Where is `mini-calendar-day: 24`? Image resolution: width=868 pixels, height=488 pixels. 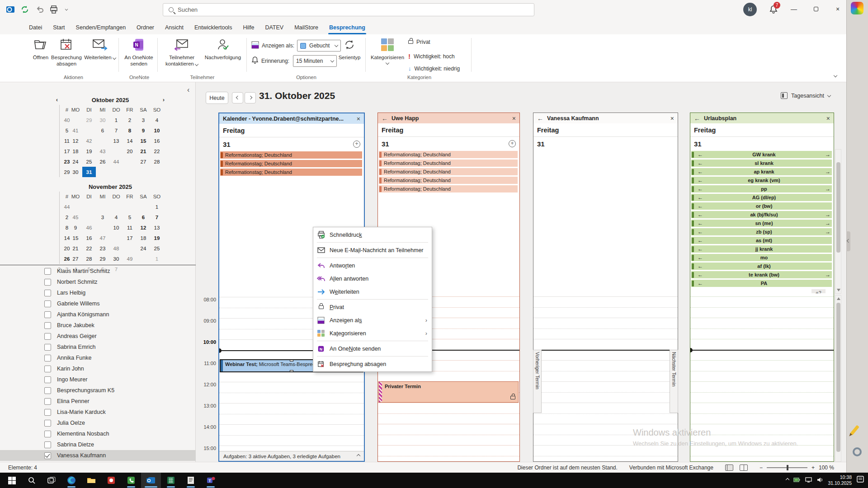 mini-calendar-day: 24 is located at coordinates (75, 162).